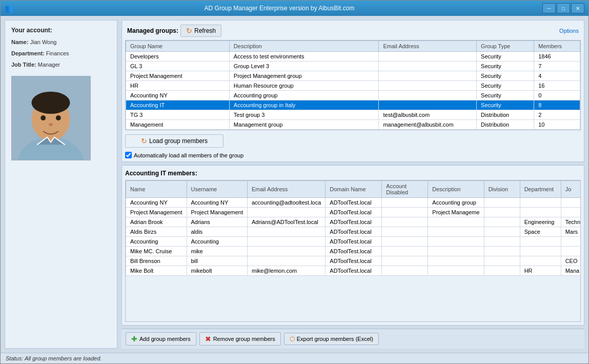 The height and width of the screenshot is (364, 589). Describe the element at coordinates (354, 271) in the screenshot. I see `table-row: Mike Bolt mikebolt mike@lemon.com ADTool…` at that location.